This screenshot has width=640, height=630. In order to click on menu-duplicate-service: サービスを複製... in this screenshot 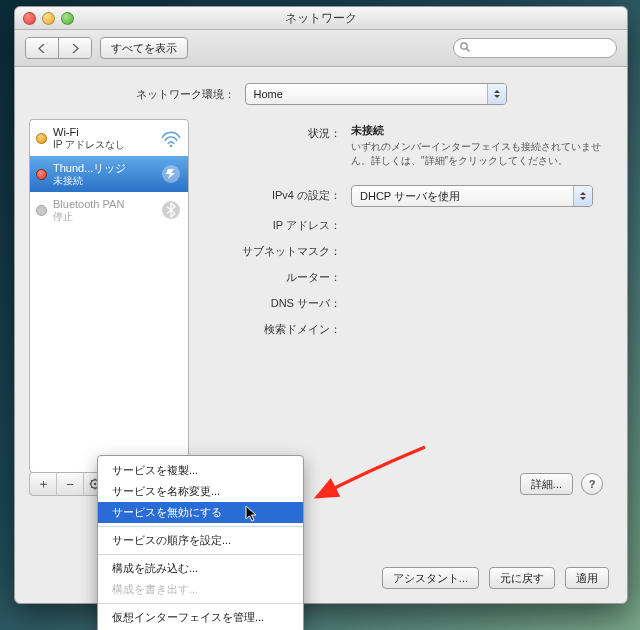, I will do `click(200, 470)`.